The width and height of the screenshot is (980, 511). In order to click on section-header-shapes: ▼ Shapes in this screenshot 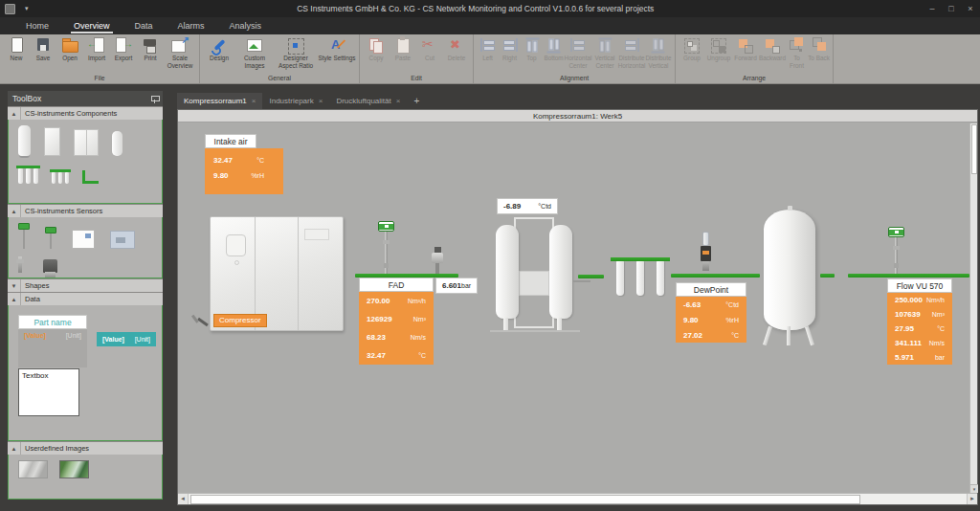, I will do `click(85, 285)`.